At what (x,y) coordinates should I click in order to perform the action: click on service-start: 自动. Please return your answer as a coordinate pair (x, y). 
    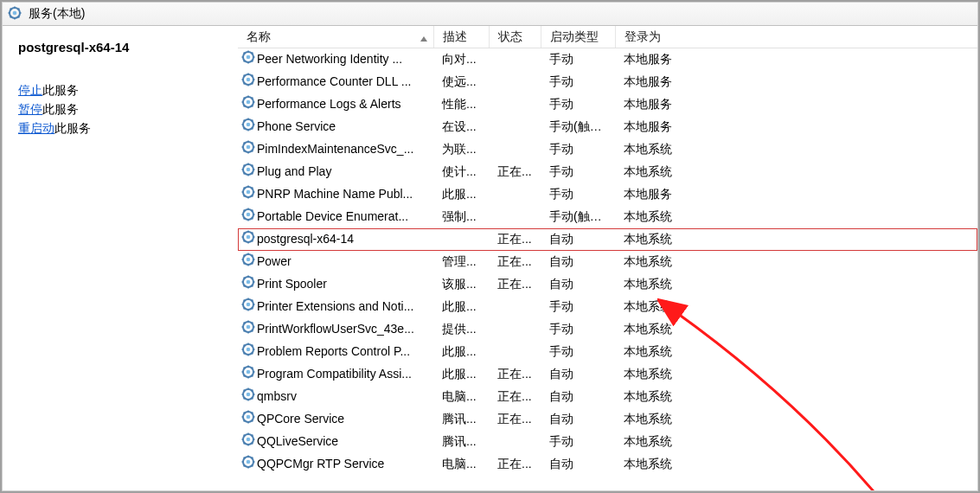
    Looking at the image, I should click on (578, 285).